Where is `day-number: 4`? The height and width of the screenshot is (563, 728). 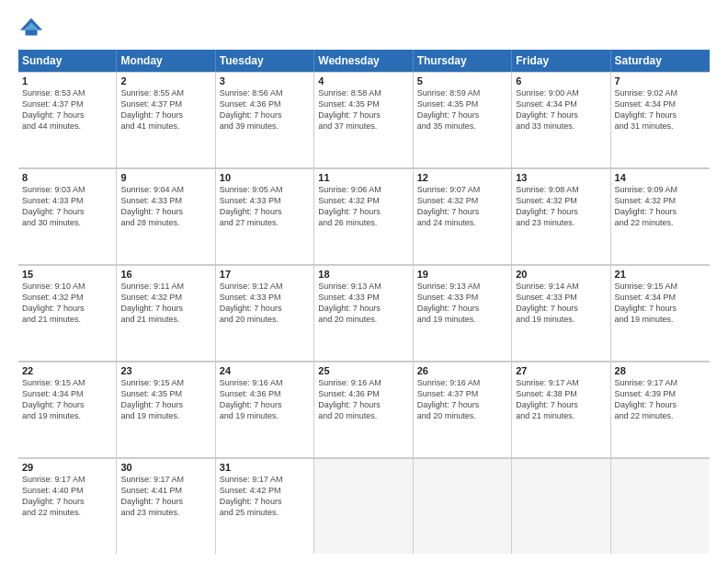 day-number: 4 is located at coordinates (363, 81).